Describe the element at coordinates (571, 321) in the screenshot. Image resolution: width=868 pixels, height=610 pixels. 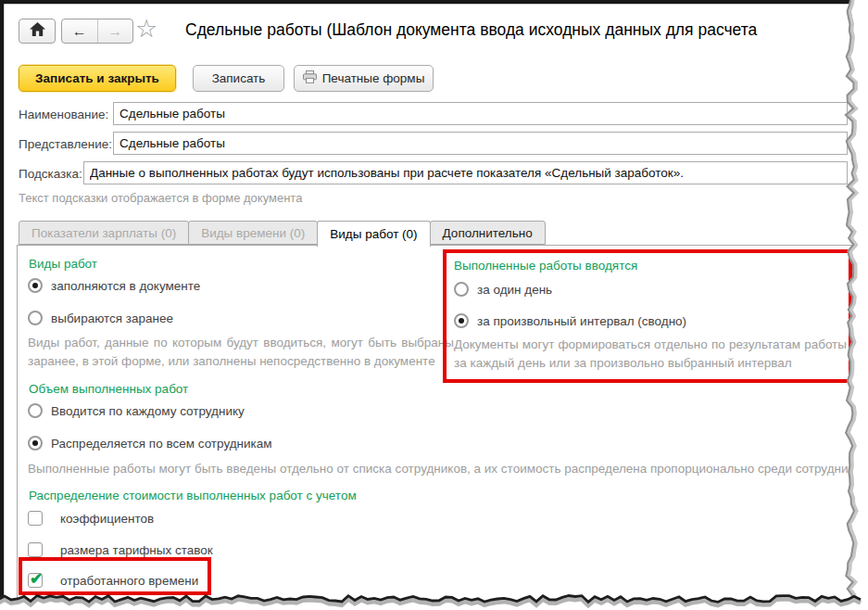
I see `radio-arbitrary-interval: за произвольный интервал (сводно)` at that location.